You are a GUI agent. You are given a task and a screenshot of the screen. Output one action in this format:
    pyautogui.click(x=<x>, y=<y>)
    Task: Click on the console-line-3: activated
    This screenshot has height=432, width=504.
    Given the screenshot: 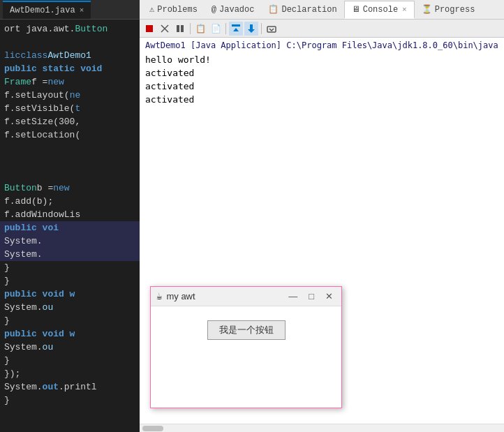 What is the action you would take?
    pyautogui.click(x=322, y=87)
    